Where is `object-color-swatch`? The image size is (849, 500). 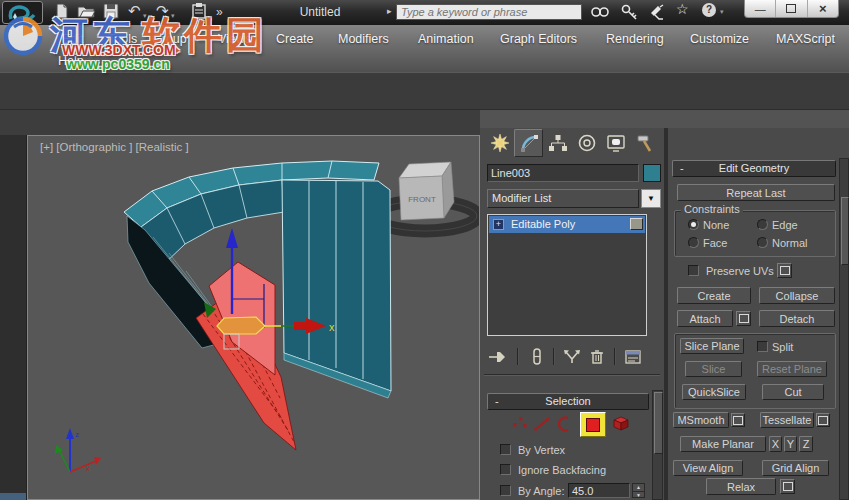 object-color-swatch is located at coordinates (652, 173).